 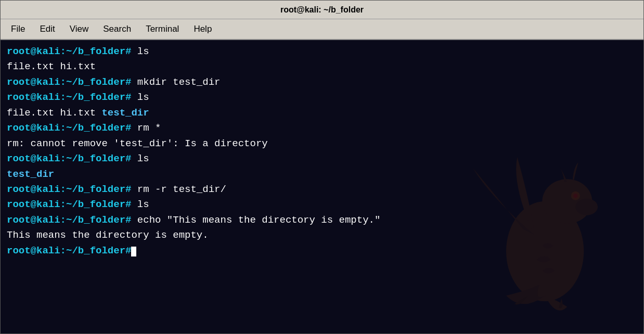 I want to click on cmd-6: rm *, so click(x=146, y=128).